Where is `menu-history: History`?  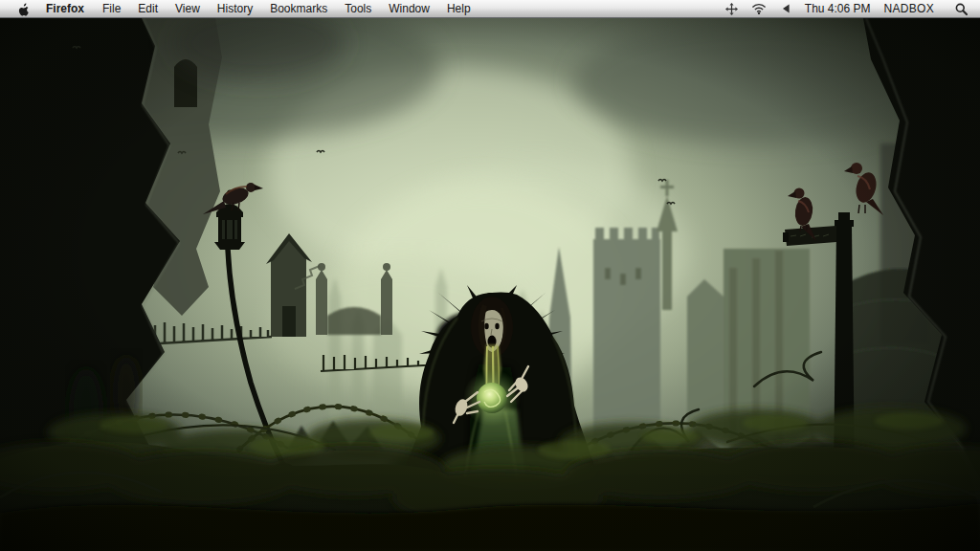 menu-history: History is located at coordinates (235, 9).